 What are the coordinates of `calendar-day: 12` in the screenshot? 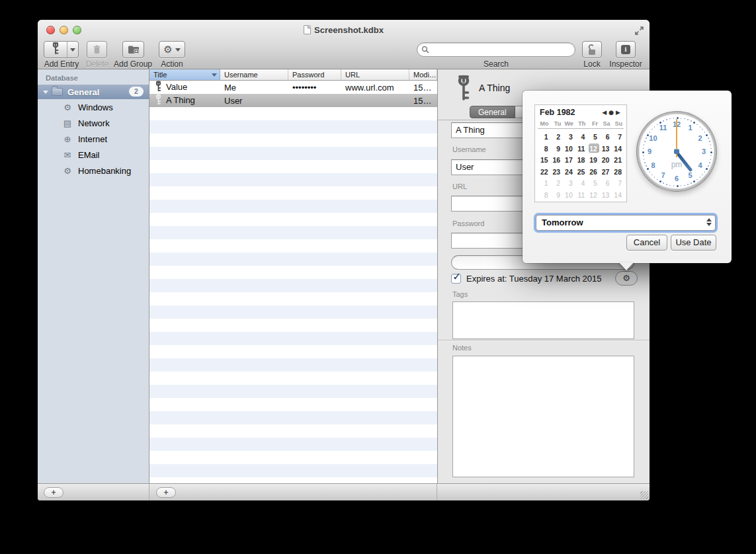 It's located at (593, 196).